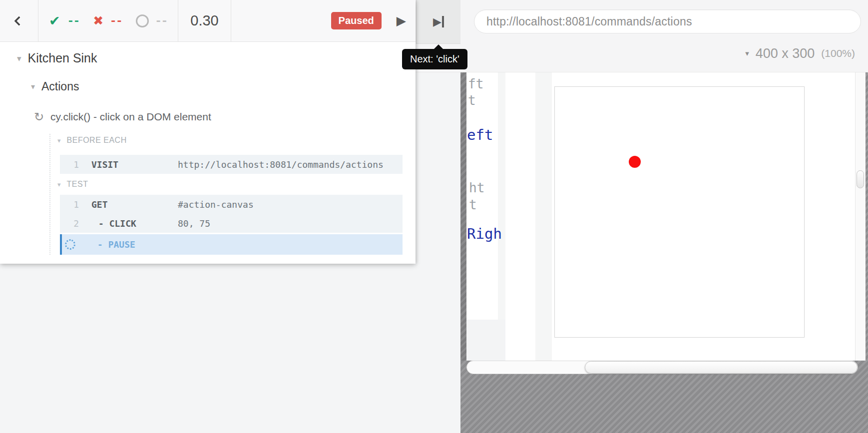  What do you see at coordinates (667, 21) in the screenshot?
I see `address-bar: http://localhost:8081/commands/actions` at bounding box center [667, 21].